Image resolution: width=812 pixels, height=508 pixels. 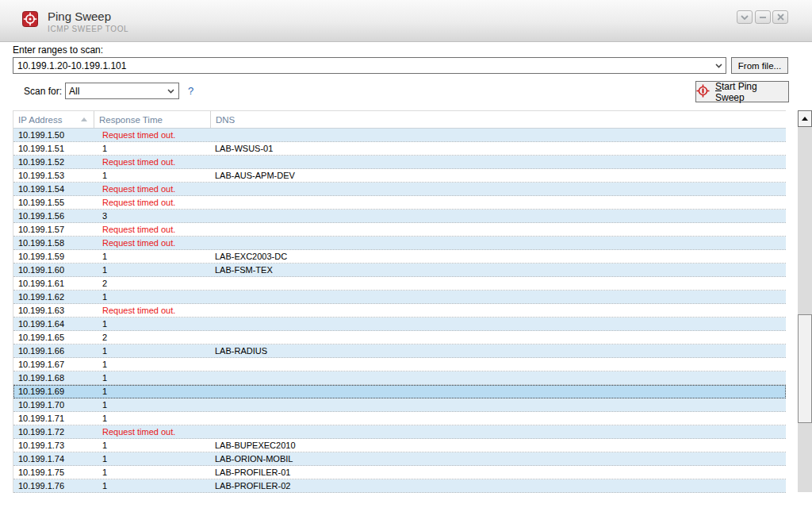 I want to click on table-row: 10.199.1.531LAB-AUS-APM-DEV, so click(x=400, y=176).